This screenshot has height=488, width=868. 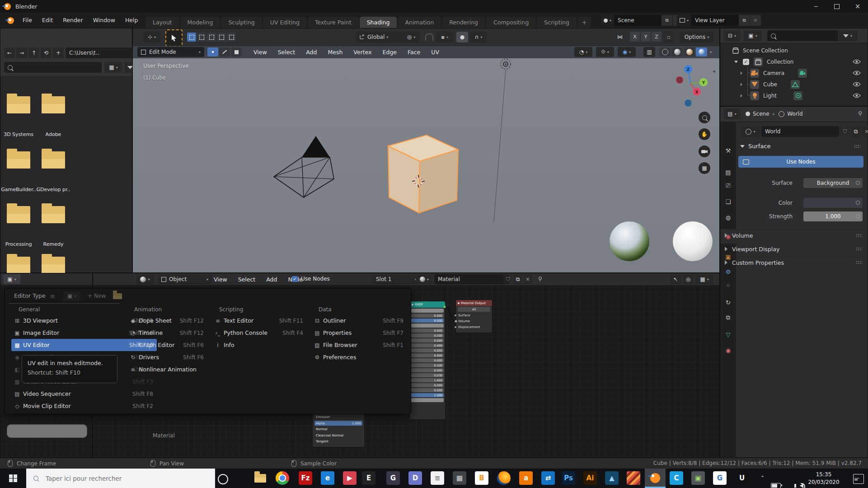 What do you see at coordinates (411, 37) in the screenshot?
I see `pivot-point-dropdown: ◎▾` at bounding box center [411, 37].